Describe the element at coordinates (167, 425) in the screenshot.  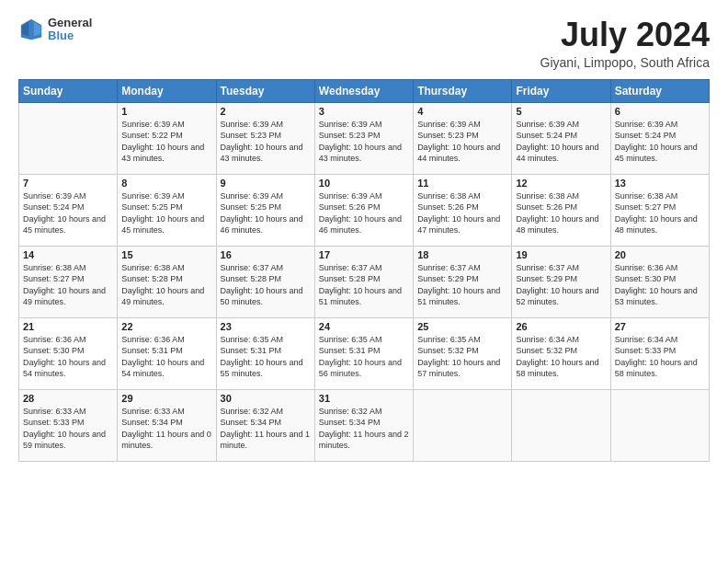
I see `calendar-cell: 29Sunrise: 6:33 AM Sunset: 5:34 PM Dayli…` at that location.